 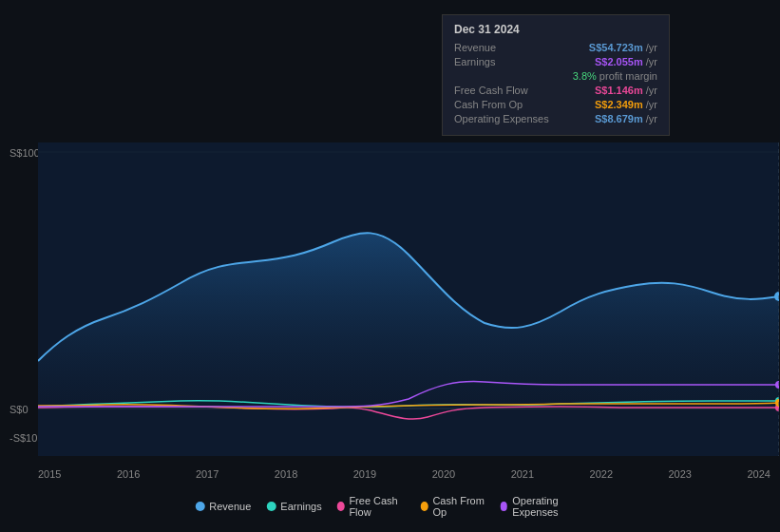 I want to click on tooltip-value-revenue: S$54.723m /yr, so click(x=623, y=48).